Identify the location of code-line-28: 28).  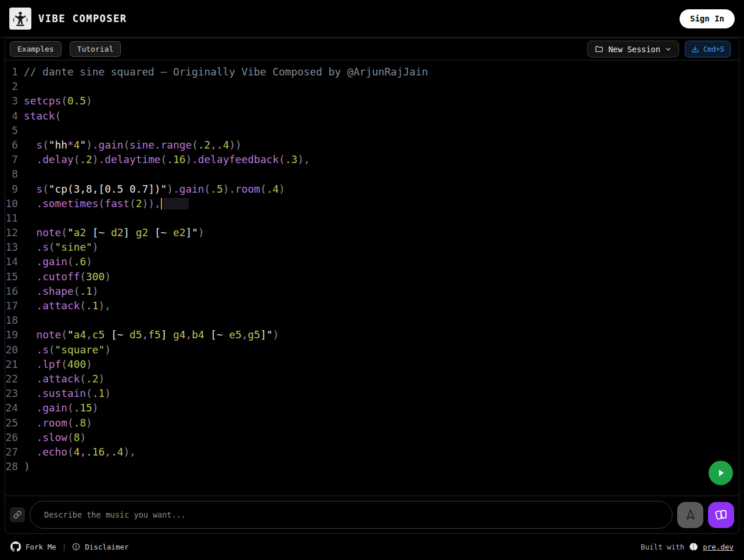
(372, 467).